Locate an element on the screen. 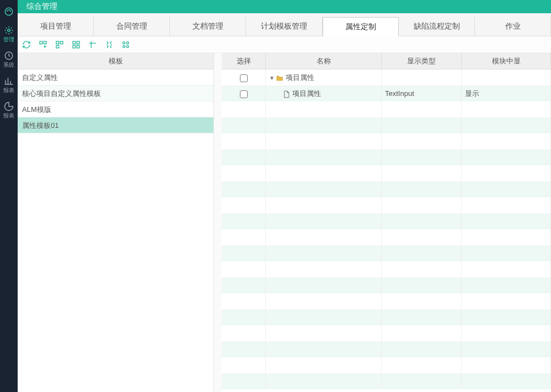 This screenshot has height=392, width=551. tab-6: 作业 is located at coordinates (513, 26).